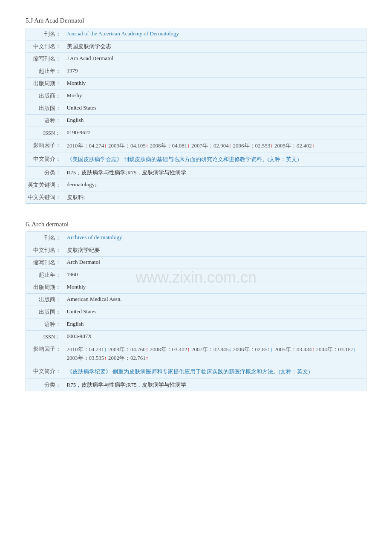  I want to click on field-value: 皮肤病学纪要, so click(216, 250).